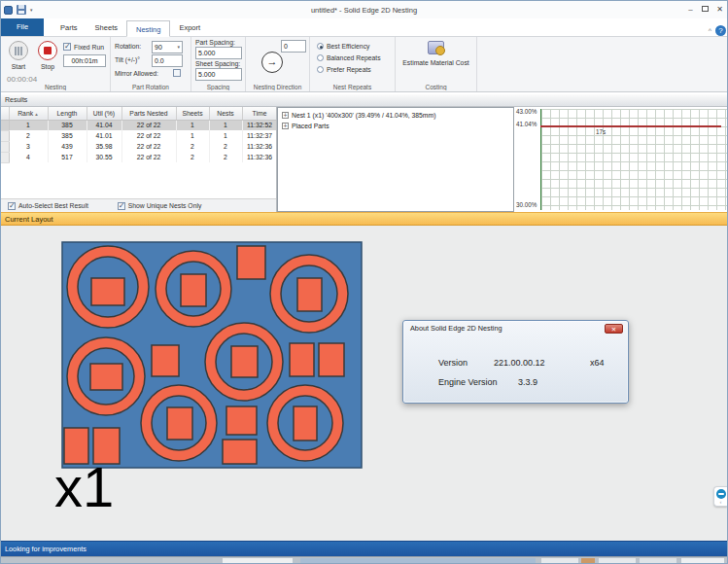 The width and height of the screenshot is (728, 564). I want to click on start-icon, so click(19, 51).